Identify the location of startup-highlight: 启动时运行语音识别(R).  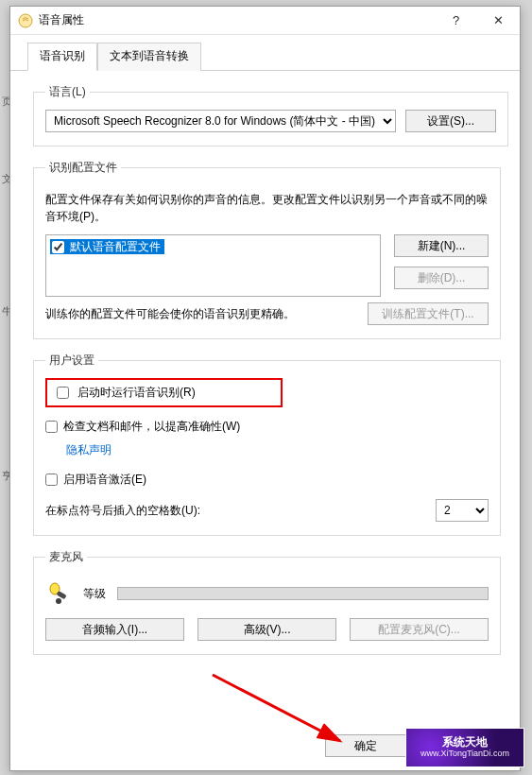
(164, 393).